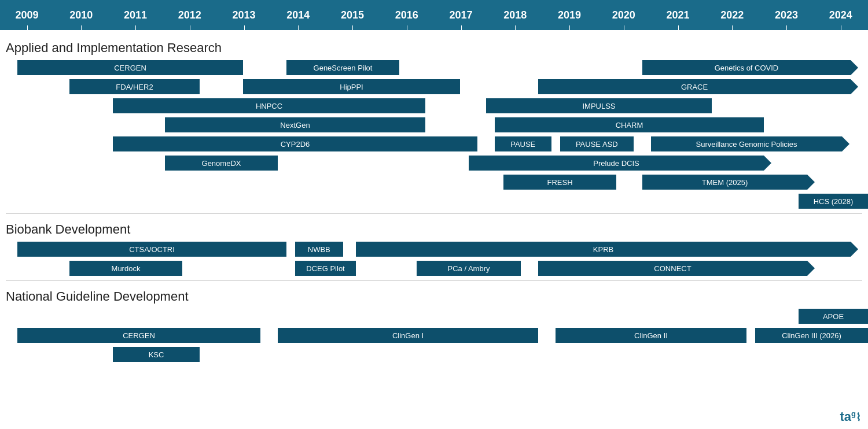  Describe the element at coordinates (434, 182) in the screenshot. I see `bar-row-6: FRESHTMEM (2025)` at that location.